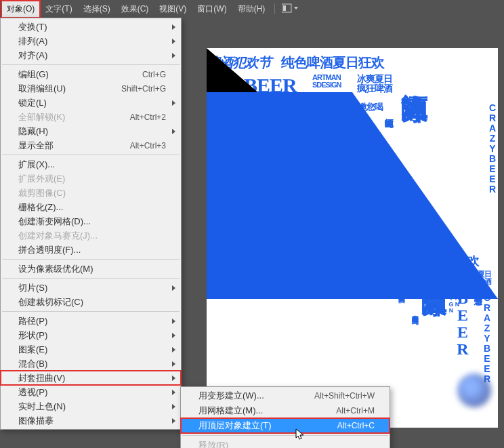  Describe the element at coordinates (300, 434) in the screenshot. I see `cursor-icon` at that location.